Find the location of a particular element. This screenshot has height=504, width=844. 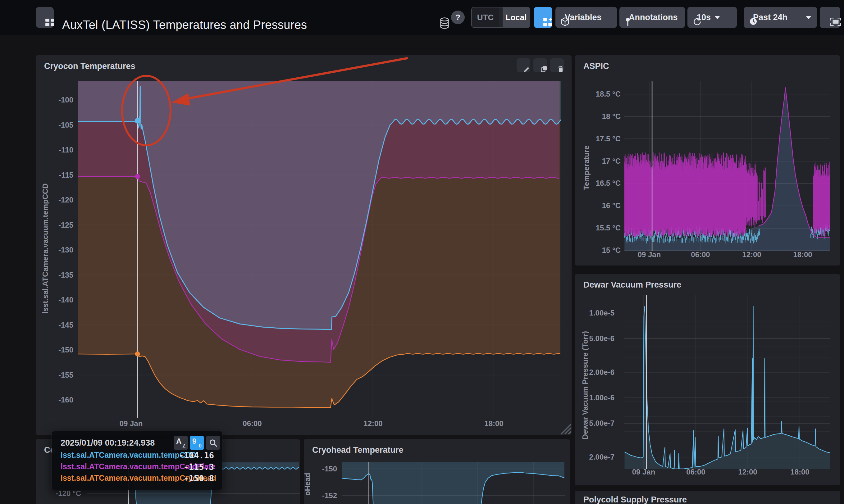

hover-legend-tooltip: 2025/01/09 00:19:24.938 A Z 9 0 lsst.sal… is located at coordinates (137, 461).